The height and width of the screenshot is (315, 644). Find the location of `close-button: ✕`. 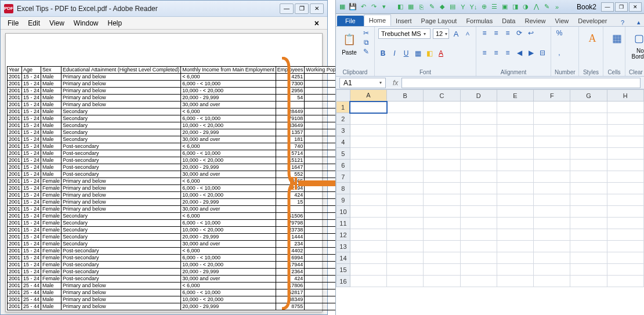

close-button: ✕ is located at coordinates (317, 9).